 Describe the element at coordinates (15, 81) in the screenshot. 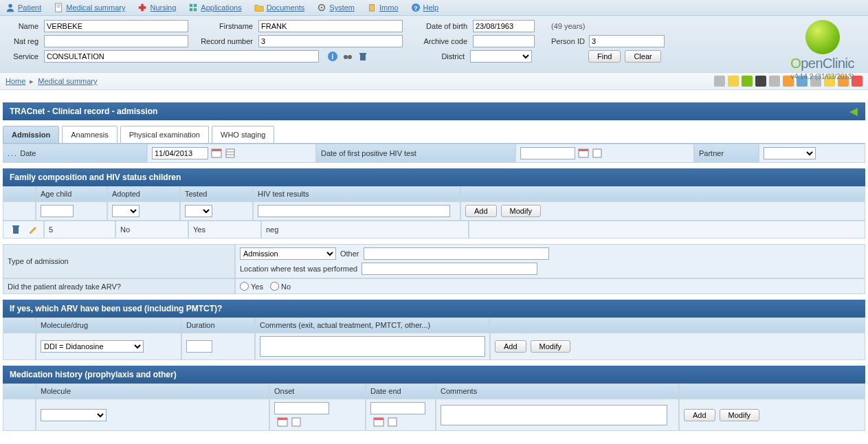

I see `breadcrumb-home: Home` at that location.